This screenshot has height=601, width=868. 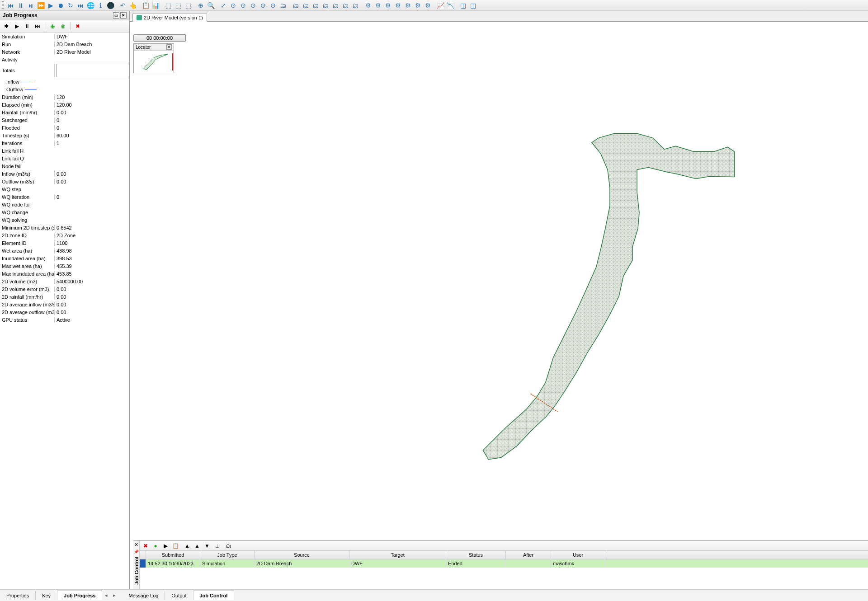 What do you see at coordinates (227, 555) in the screenshot?
I see `col-jobtype: Job Type` at bounding box center [227, 555].